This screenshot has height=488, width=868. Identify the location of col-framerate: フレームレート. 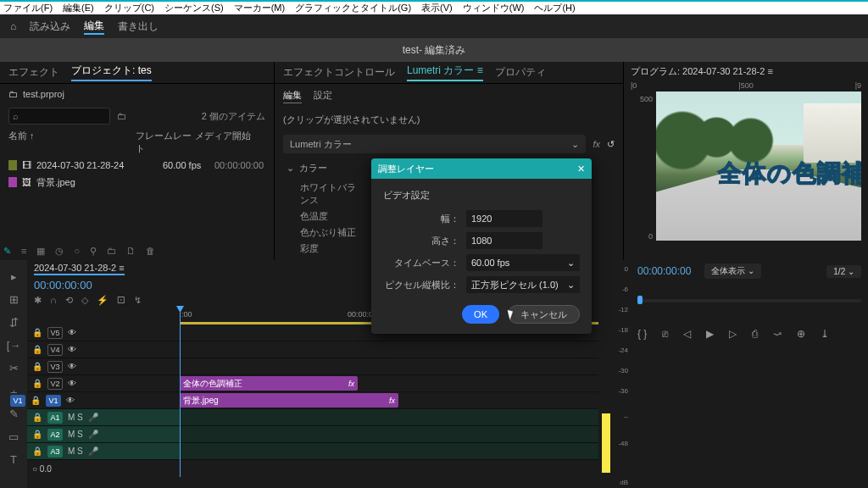
(165, 142).